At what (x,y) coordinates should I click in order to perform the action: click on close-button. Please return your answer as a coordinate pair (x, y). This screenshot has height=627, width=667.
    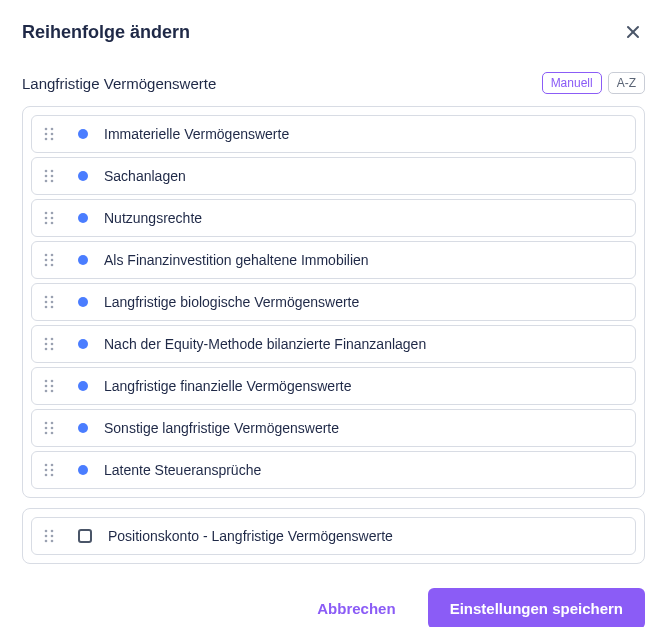
    Looking at the image, I should click on (633, 32).